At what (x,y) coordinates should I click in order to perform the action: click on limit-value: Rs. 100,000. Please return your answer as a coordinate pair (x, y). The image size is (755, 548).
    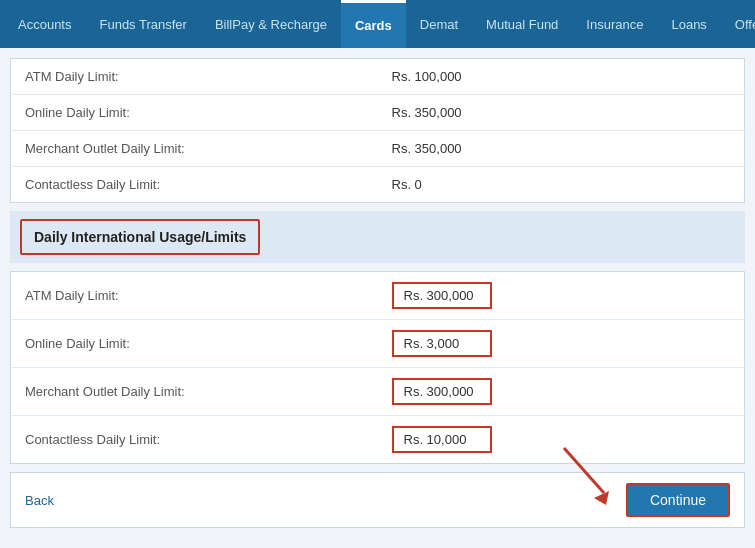
    Looking at the image, I should click on (562, 77).